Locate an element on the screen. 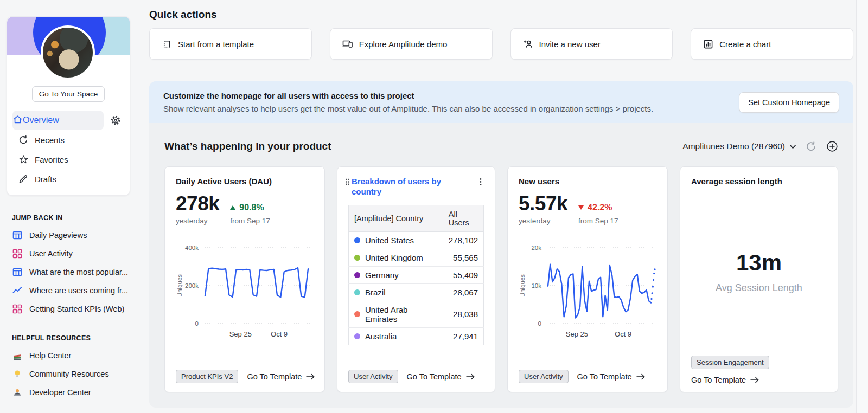 This screenshot has width=868, height=413. card-daily-active-users: Daily Active Users (DAU) 278k yesterday … is located at coordinates (245, 280).